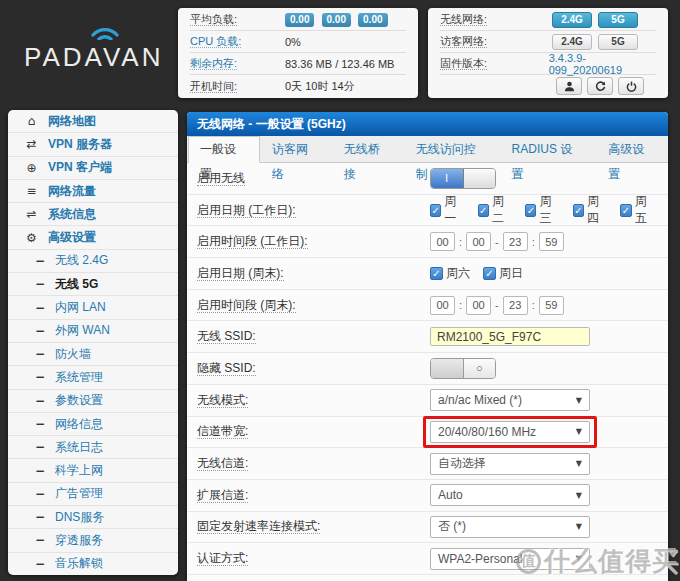 The image size is (680, 581). I want to click on wireless-mode-select: a/n/ac Mixed (*) ▼, so click(510, 400).